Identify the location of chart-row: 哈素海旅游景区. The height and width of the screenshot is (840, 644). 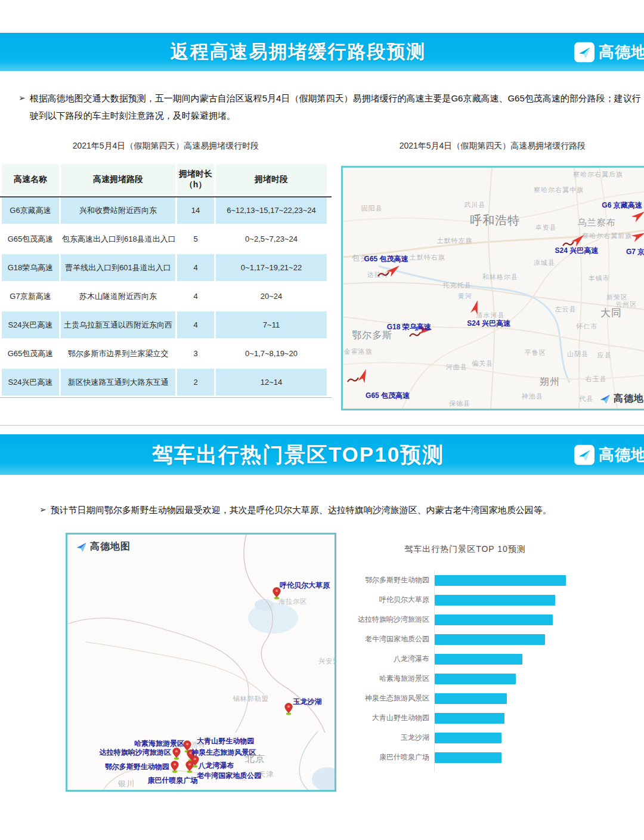
(471, 679).